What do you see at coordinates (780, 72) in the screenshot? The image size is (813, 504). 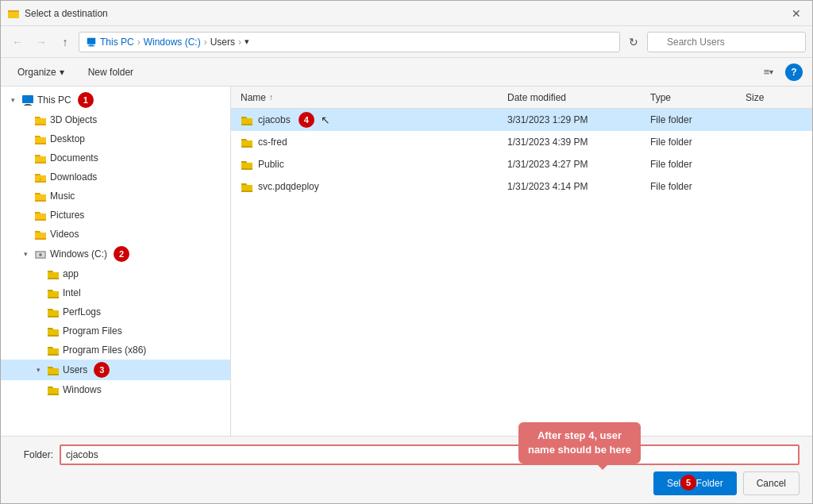 I see `toolbar-right: ≡ ▾ ?` at bounding box center [780, 72].